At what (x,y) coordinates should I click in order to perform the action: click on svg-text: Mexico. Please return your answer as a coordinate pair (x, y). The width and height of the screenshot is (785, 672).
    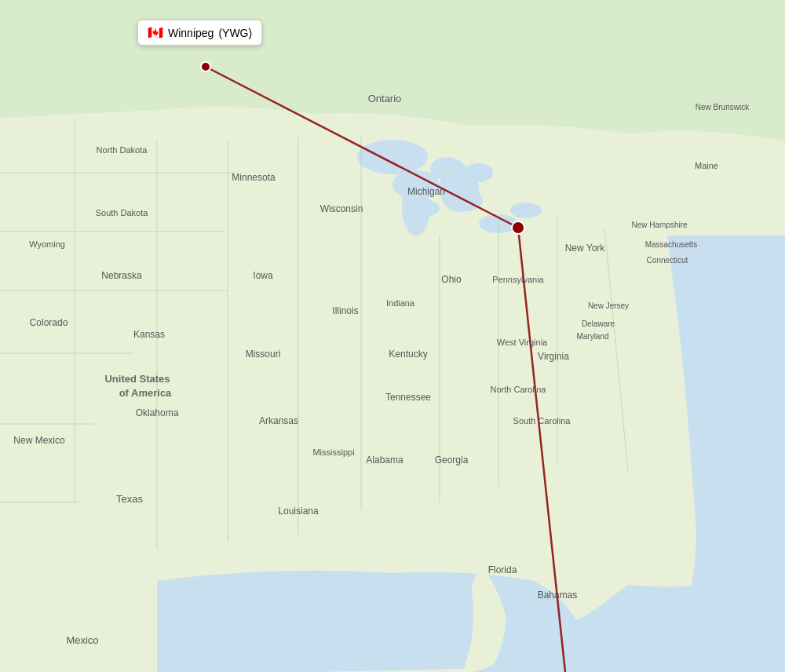
    Looking at the image, I should click on (82, 641).